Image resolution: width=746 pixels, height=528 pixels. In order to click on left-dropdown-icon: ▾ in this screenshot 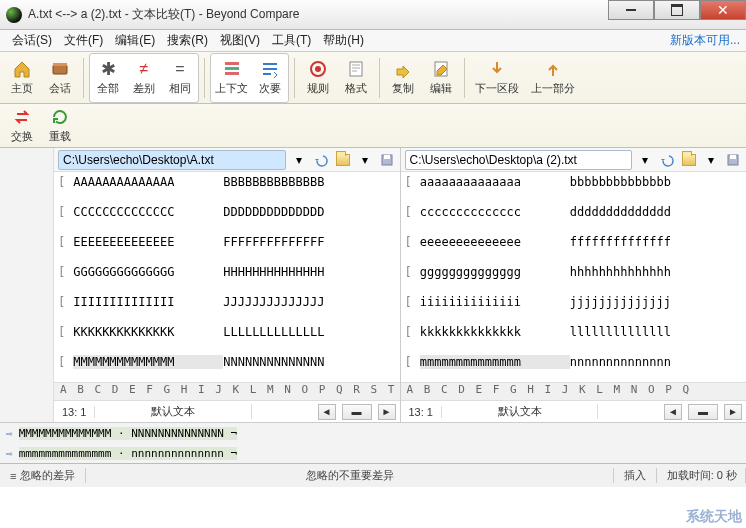, I will do `click(299, 160)`.